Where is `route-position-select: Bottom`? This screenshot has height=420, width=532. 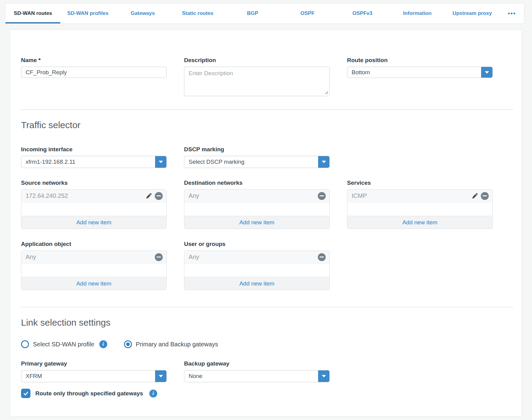
route-position-select: Bottom is located at coordinates (420, 72).